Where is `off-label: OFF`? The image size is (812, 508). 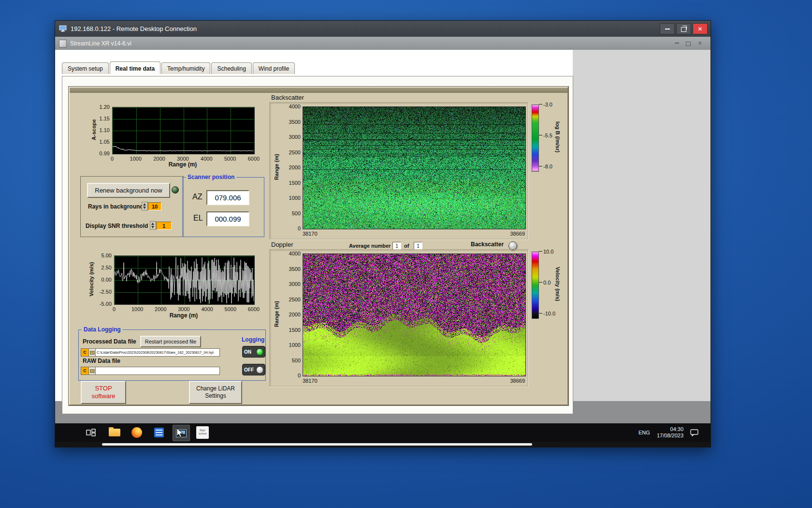
off-label: OFF is located at coordinates (249, 370).